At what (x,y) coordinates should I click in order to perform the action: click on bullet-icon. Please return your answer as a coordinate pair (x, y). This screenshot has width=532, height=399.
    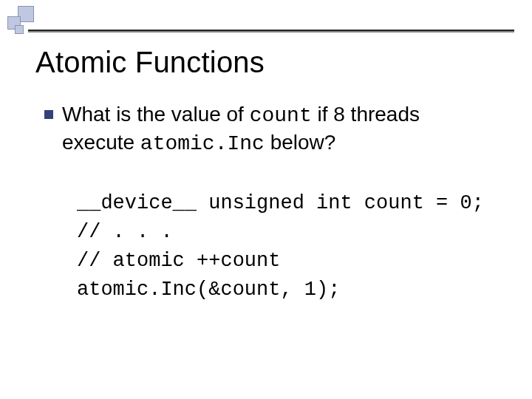
    Looking at the image, I should click on (49, 115).